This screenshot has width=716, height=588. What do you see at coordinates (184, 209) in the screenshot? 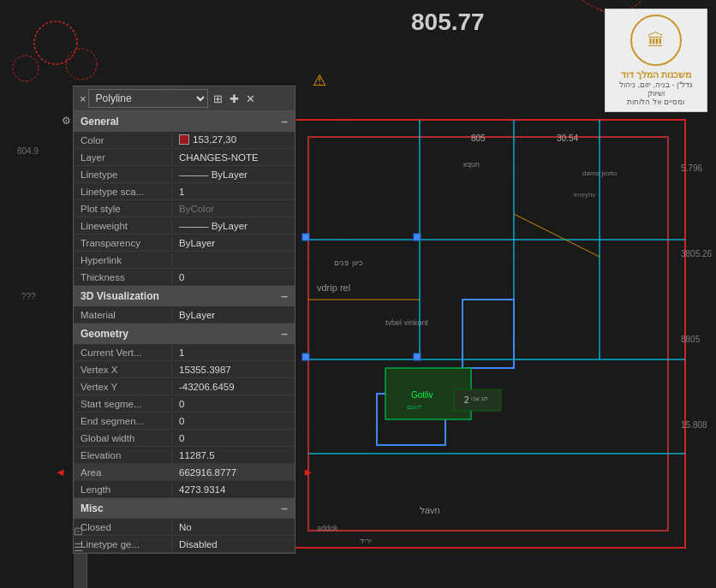
I see `prop-plotstyle-row: Plot style ByColor` at bounding box center [184, 209].